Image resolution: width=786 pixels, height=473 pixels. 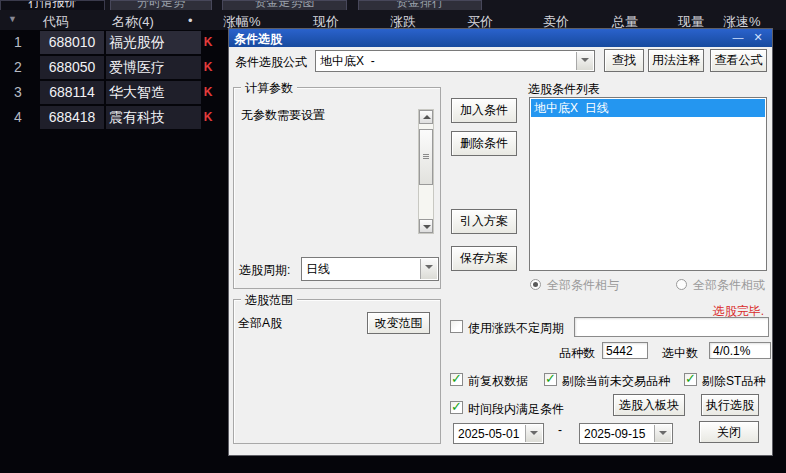 I want to click on forward-adjust-checkbox, so click(x=456, y=380).